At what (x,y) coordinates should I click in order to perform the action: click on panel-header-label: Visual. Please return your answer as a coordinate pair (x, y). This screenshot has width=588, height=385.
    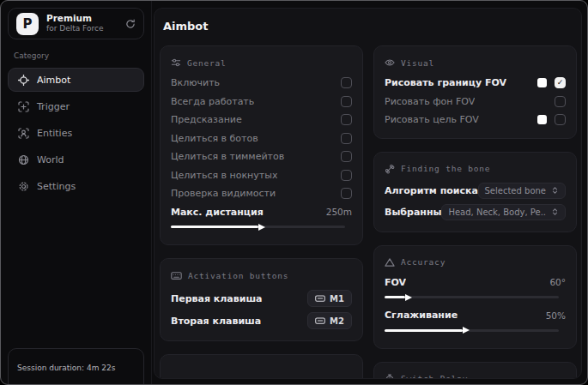
    Looking at the image, I should click on (417, 63).